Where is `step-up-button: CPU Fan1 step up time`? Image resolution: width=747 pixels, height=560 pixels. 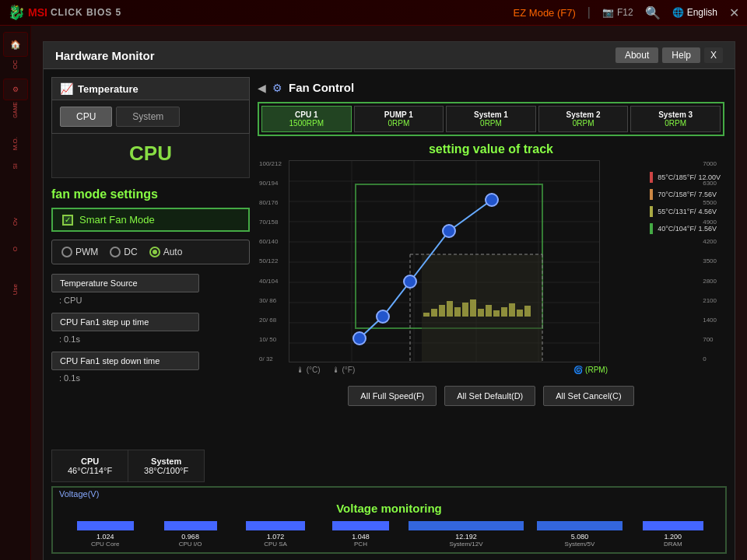 step-up-button: CPU Fan1 step up time is located at coordinates (125, 322).